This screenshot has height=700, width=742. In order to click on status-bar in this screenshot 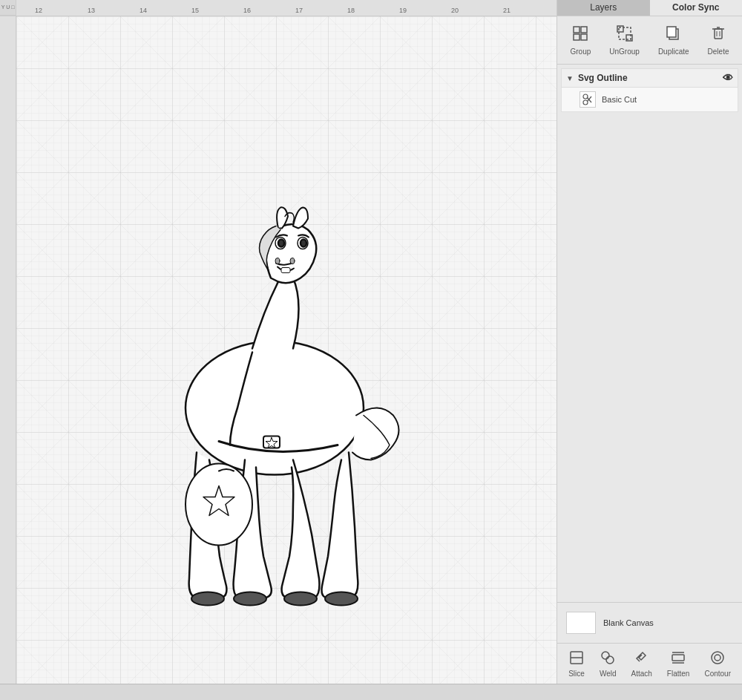, I will do `click(371, 692)`.